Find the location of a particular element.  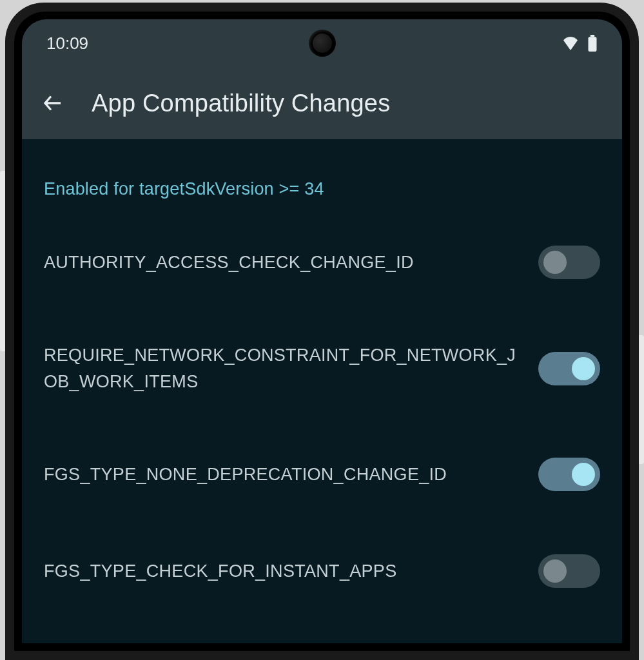

setting-row: FGS_TYPE_CHECK_FOR_INSTANT_APPS is located at coordinates (322, 571).